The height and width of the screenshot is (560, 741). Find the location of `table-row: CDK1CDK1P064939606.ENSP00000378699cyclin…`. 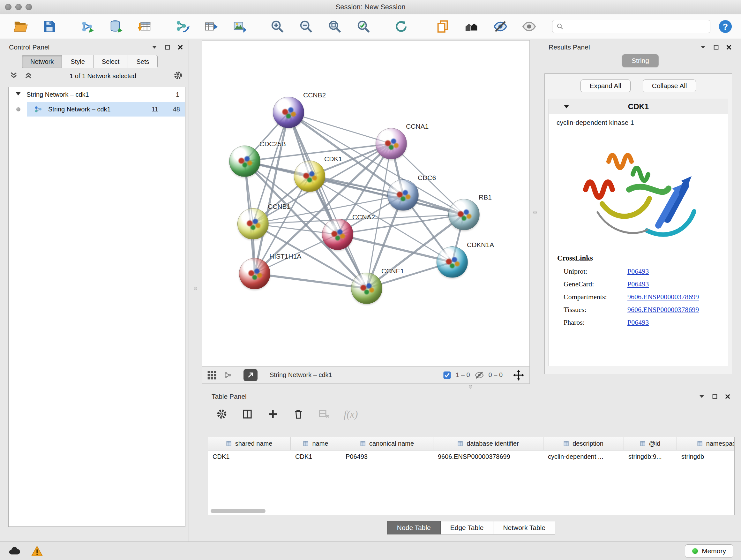

table-row: CDK1CDK1P064939606.ENSP00000378699cyclin… is located at coordinates (471, 457).